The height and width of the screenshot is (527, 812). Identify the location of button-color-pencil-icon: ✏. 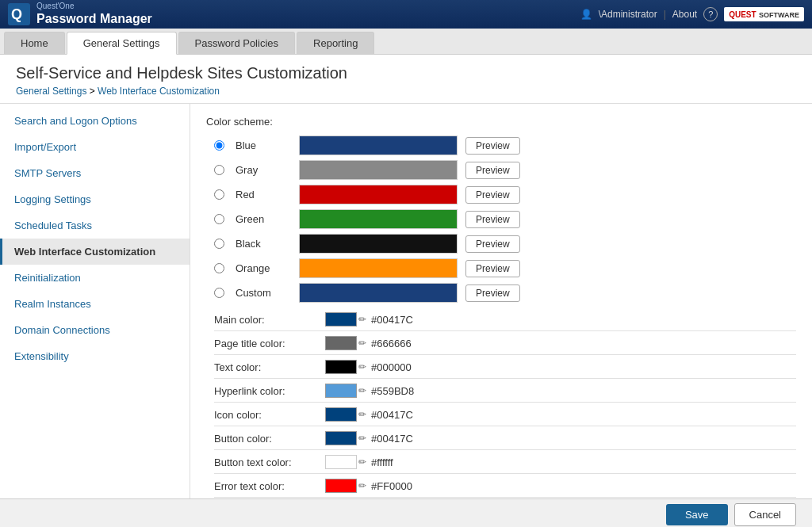
(362, 438).